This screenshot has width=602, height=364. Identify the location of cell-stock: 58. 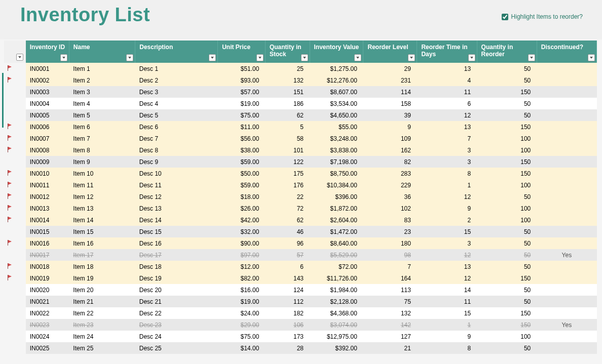
(287, 139).